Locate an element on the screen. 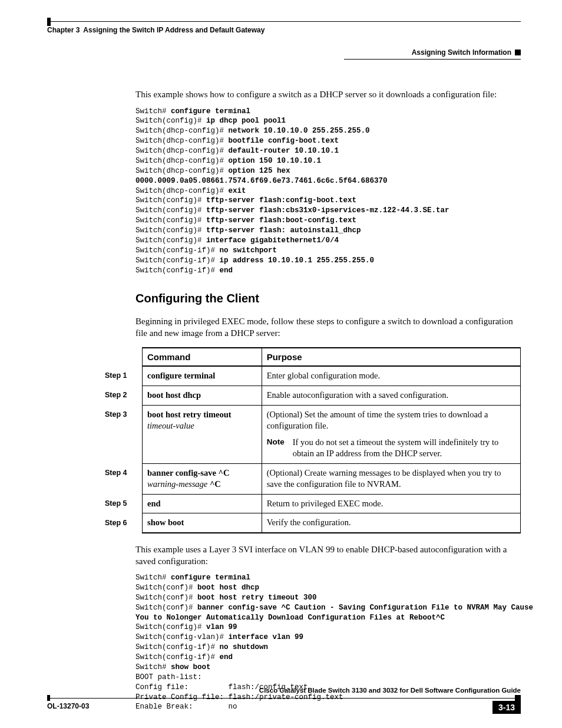 The height and width of the screenshot is (728, 562). command-cell: configure terminal is located at coordinates (203, 376).